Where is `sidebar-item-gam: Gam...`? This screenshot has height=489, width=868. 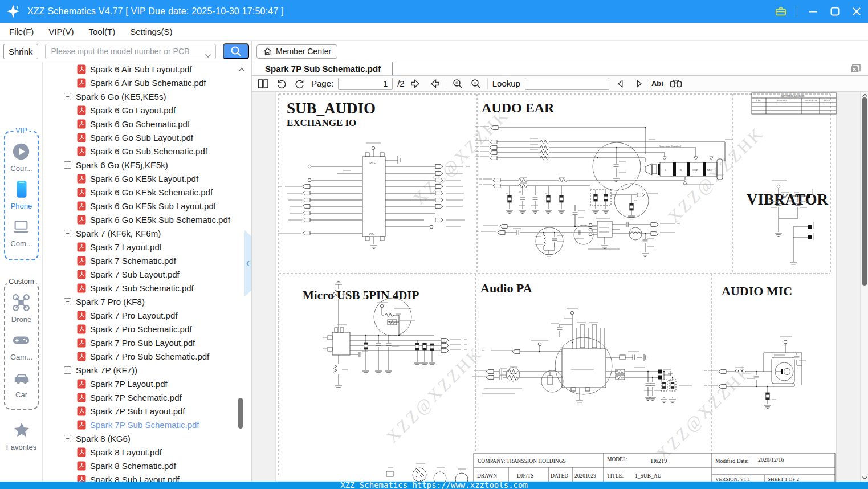 sidebar-item-gam: Gam... is located at coordinates (22, 346).